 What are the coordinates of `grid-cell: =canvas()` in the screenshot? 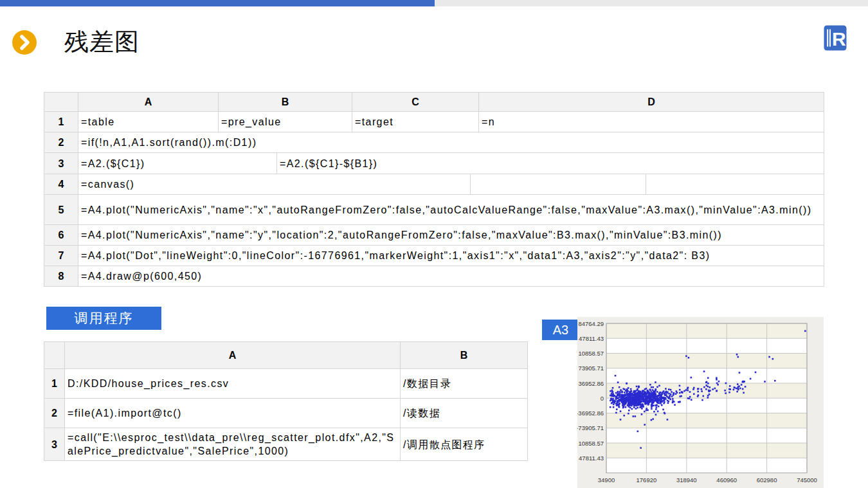 It's located at (275, 185).